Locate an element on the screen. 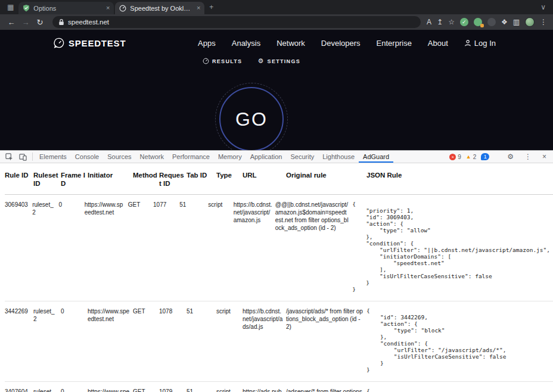  issues-badge: 1 is located at coordinates (485, 157).